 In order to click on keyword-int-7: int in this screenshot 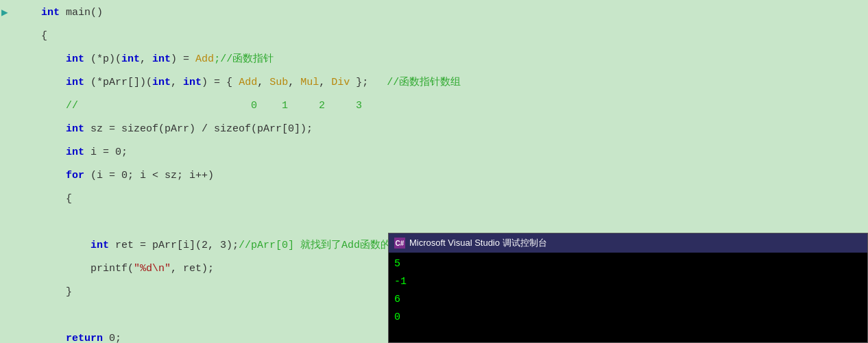, I will do `click(75, 153)`.